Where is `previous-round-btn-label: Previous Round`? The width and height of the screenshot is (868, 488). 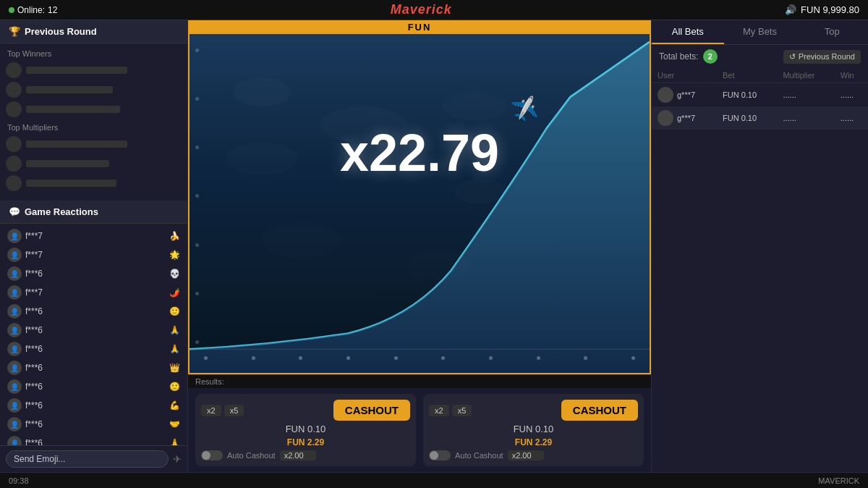
previous-round-btn-label: Previous Round is located at coordinates (827, 56).